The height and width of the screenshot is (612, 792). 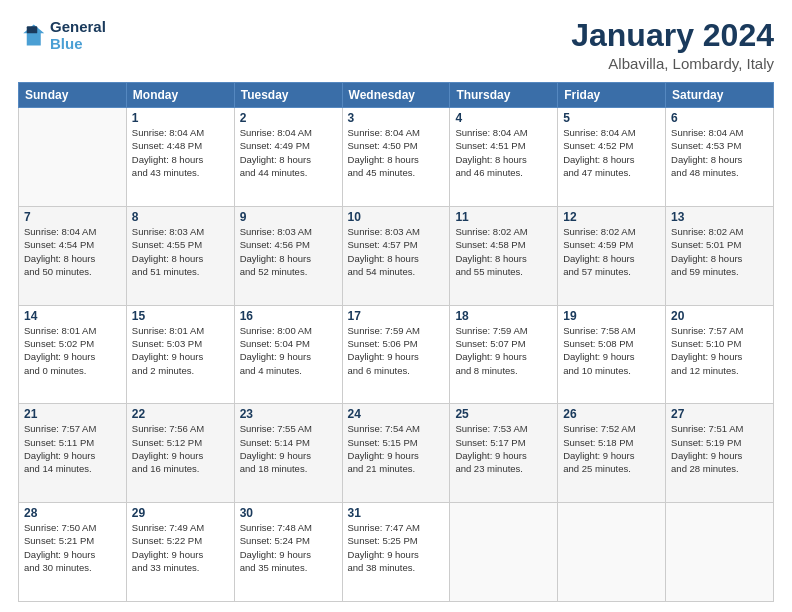 I want to click on day-cell: 24Sunrise: 7:54 AM Sunset: 5:15 PM Dayli…, so click(x=396, y=454).